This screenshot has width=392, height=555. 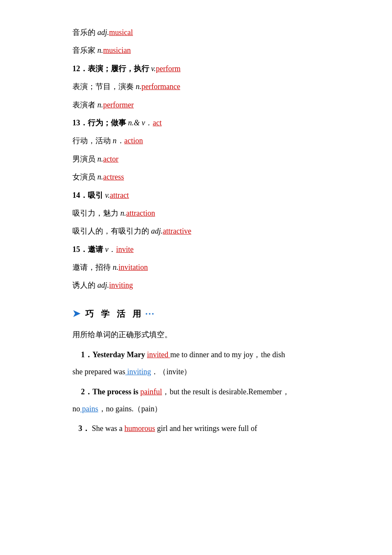 What do you see at coordinates (92, 267) in the screenshot?
I see `chinese-text: 邀请，招待` at bounding box center [92, 267].